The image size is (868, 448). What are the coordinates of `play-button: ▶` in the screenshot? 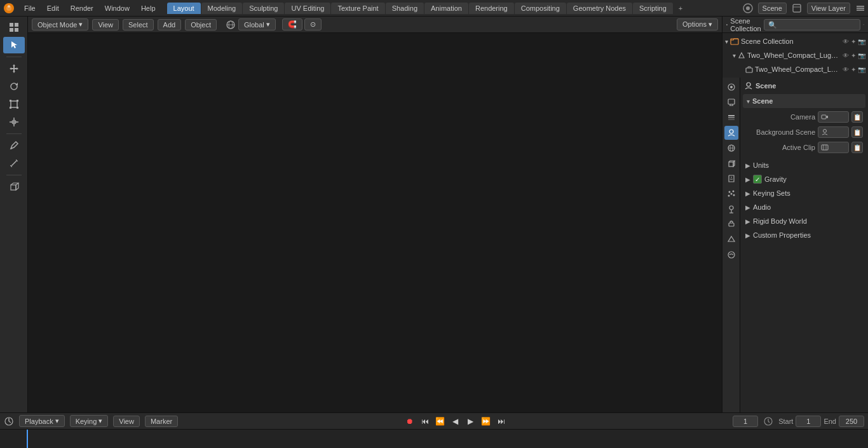 It's located at (471, 421).